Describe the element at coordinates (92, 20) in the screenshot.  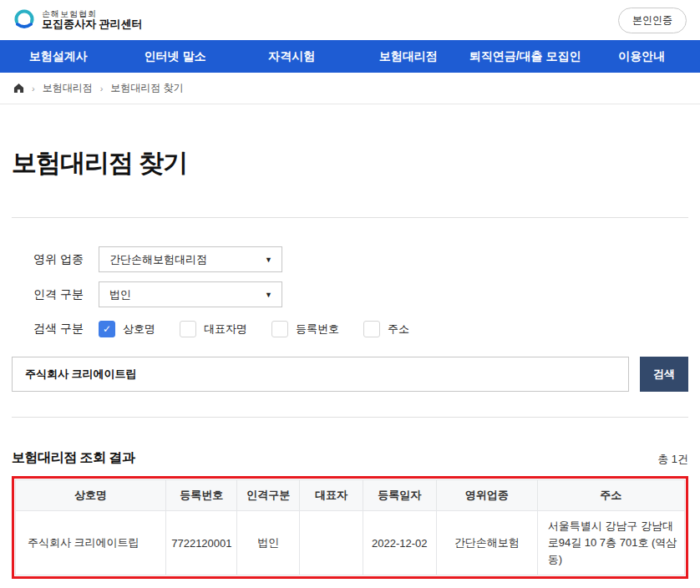
I see `logo-text: 손해보험협회 모집종사자 관리센터` at that location.